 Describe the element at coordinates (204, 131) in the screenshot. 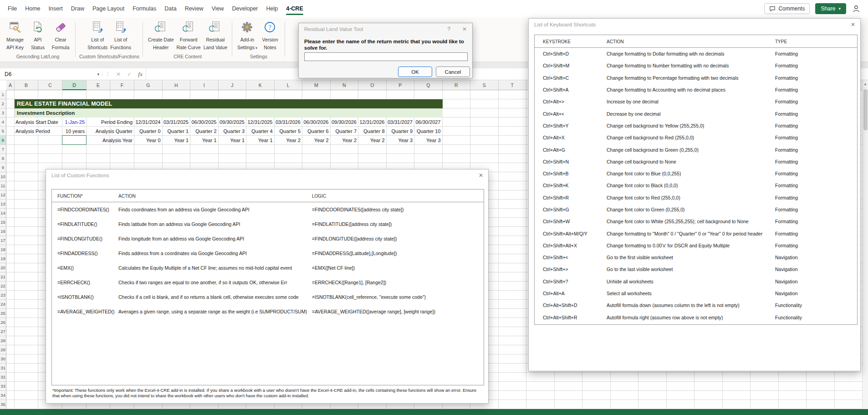

I see `period-cell: Quarter 2` at that location.